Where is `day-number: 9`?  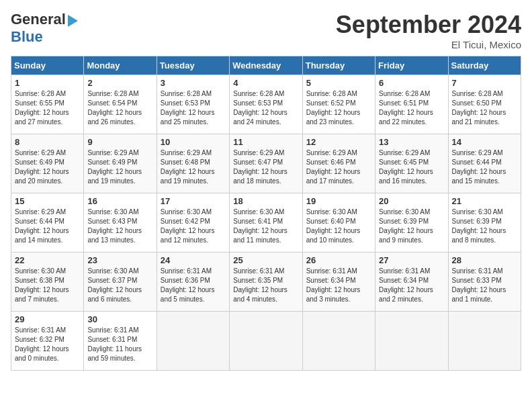 day-number: 9 is located at coordinates (120, 142).